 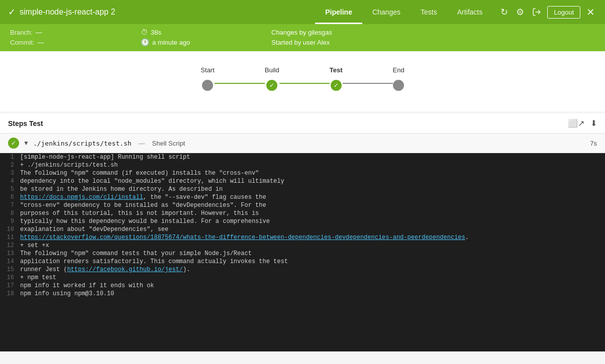 I want to click on log-link: https://docs.npmjs.com/cli/install, so click(x=81, y=197).